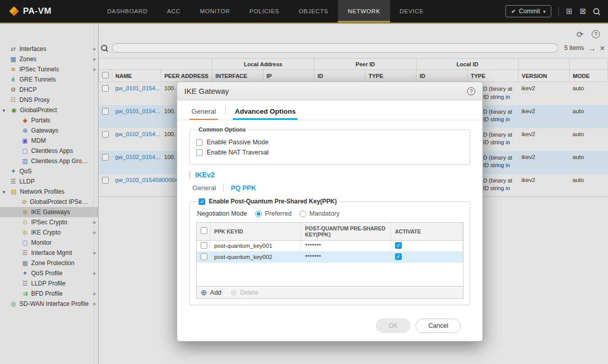 The height and width of the screenshot is (364, 608). Describe the element at coordinates (267, 201) in the screenshot. I see `ppk-legend: Enable Post-Quantum Pre-Shared Key(PPK)` at that location.